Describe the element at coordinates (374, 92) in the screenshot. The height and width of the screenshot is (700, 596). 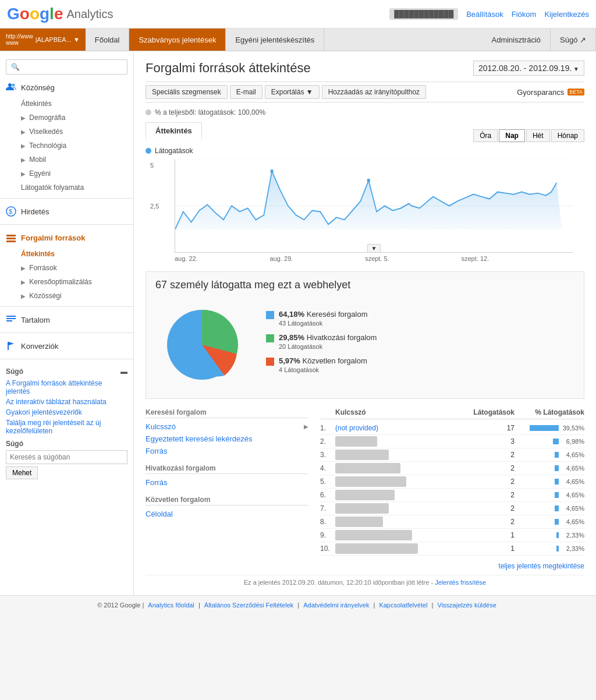
I see `add-dashboard-btn: Hozzáadás az irányítópulthoz` at that location.